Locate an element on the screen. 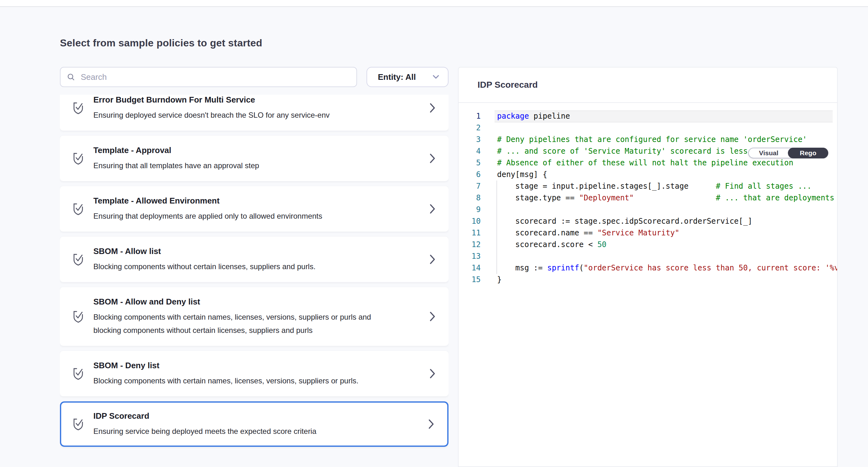 The image size is (868, 467). line-number: 12 is located at coordinates (470, 245).